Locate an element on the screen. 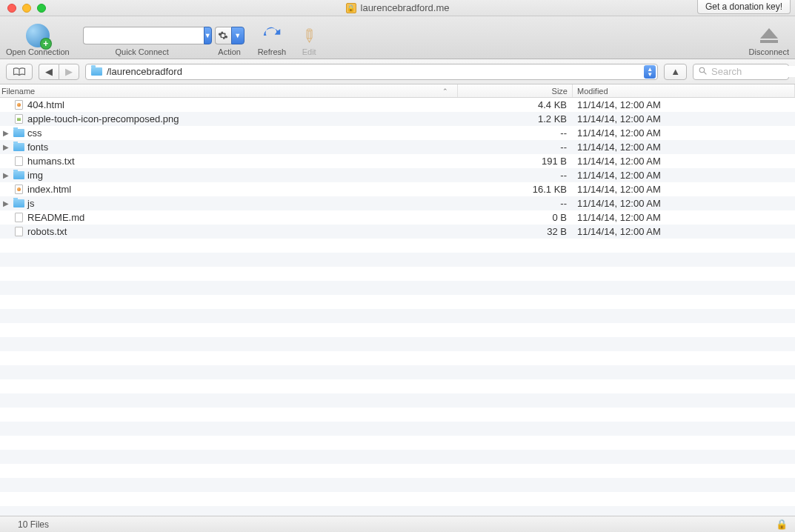  image-file-icon is located at coordinates (19, 119).